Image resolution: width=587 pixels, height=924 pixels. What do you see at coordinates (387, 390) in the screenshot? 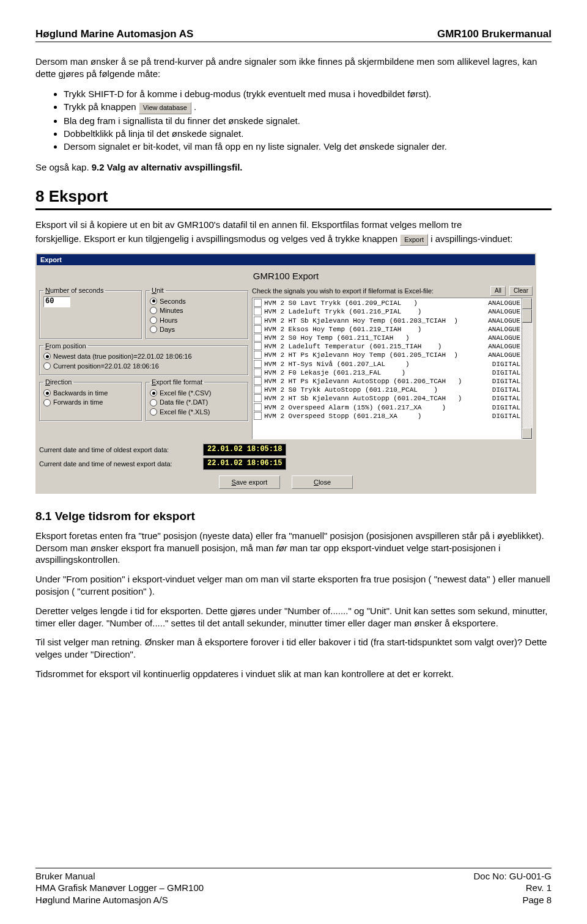
I see `signal-list-row: HVM 2 S0 Trykk AutoStopp (601.210_PCAL )…` at bounding box center [387, 390].